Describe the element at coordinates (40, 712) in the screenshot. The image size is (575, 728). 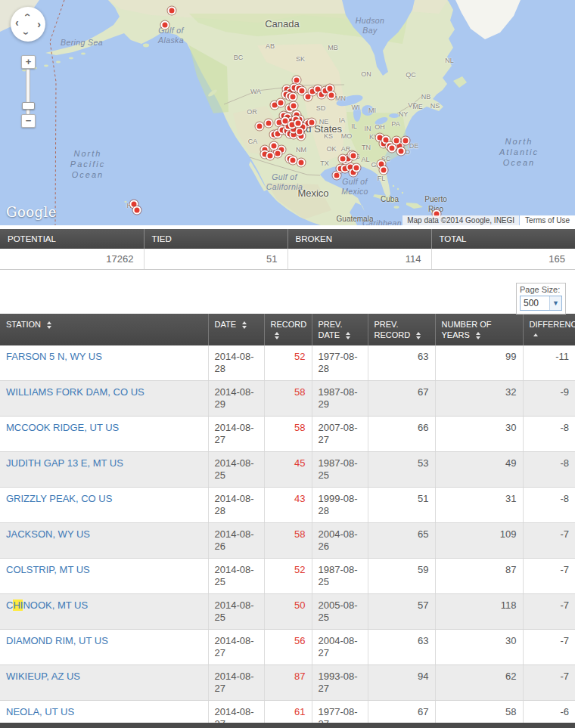
I see `station-link: NEOLA, UT US` at that location.